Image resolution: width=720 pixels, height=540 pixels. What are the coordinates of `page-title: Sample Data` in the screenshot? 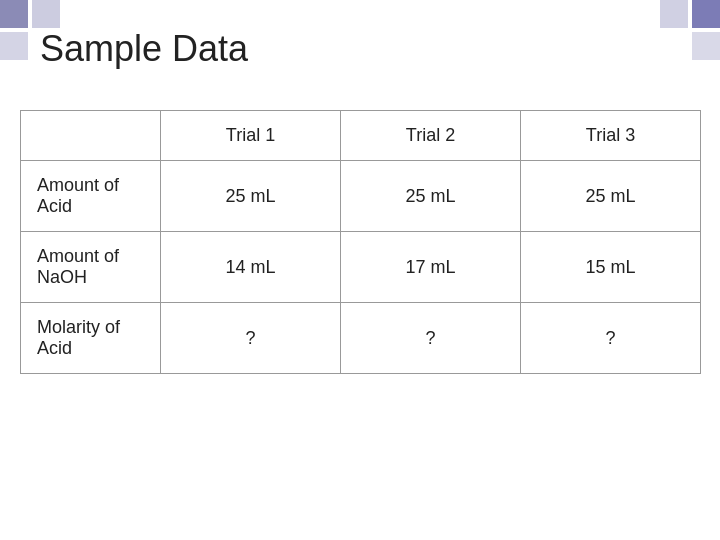 It's located at (144, 49).